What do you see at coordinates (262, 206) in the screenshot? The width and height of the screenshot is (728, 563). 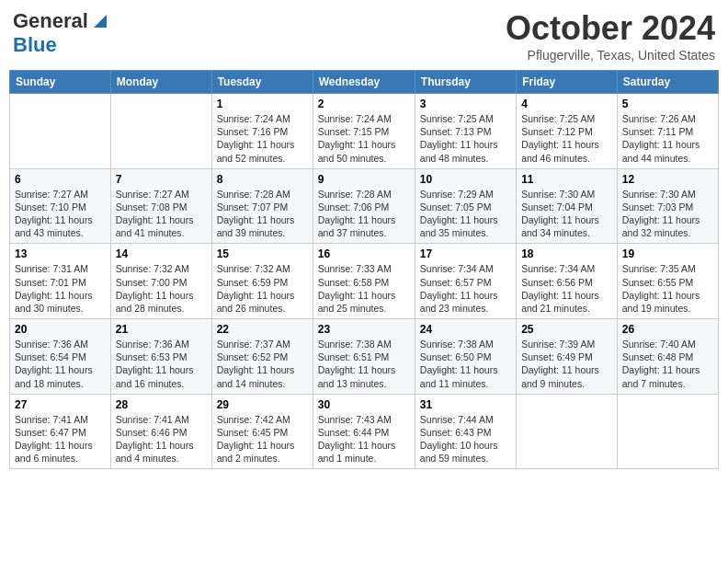 I see `calendar-cell: 8Sunrise: 7:28 AM Sunset: 7:07 PM Daylig…` at bounding box center [262, 206].